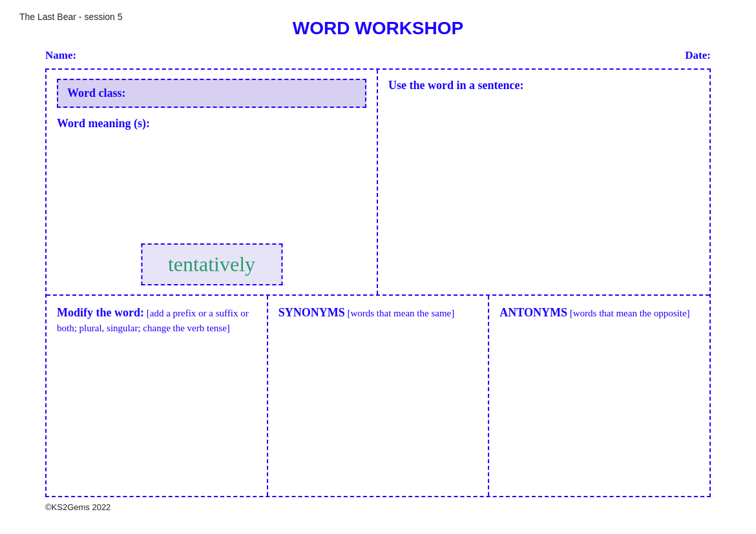  What do you see at coordinates (400, 313) in the screenshot?
I see `synonyms-normal: [words that mean the same]` at bounding box center [400, 313].